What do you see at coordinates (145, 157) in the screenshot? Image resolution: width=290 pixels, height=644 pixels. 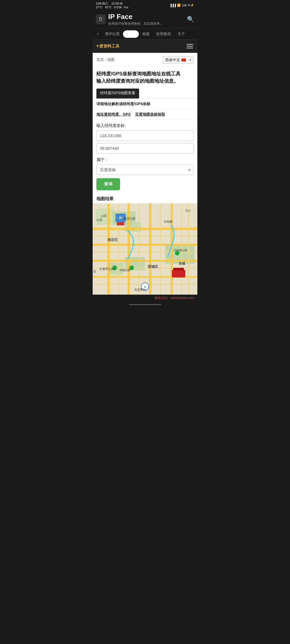 I see `form-section: 输入经纬度坐标: 属于： 百度坐标 WGS84坐标 GCJ02坐标 查询` at bounding box center [145, 157].